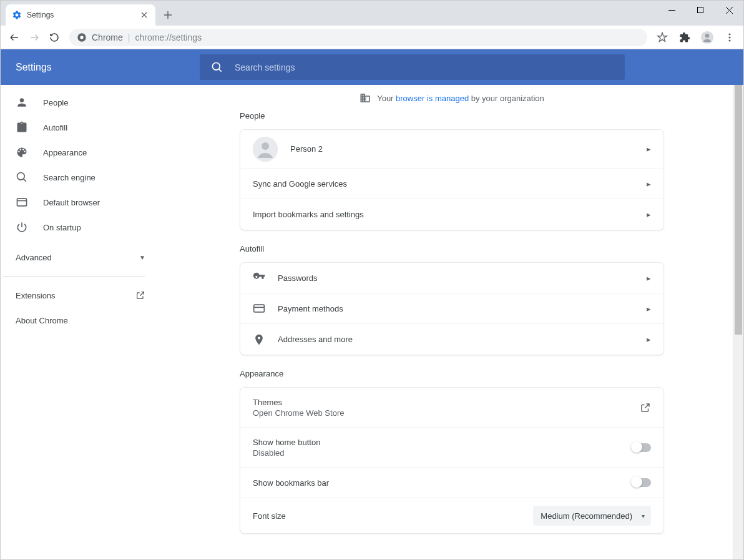  Describe the element at coordinates (54, 37) in the screenshot. I see `reload-button` at that location.